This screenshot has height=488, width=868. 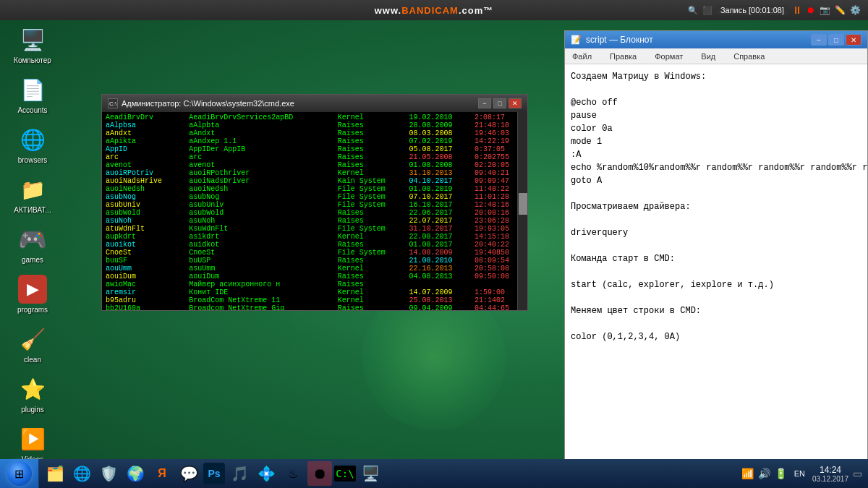 I want to click on taskbar-icon-security: 🛡️, so click(x=109, y=474).